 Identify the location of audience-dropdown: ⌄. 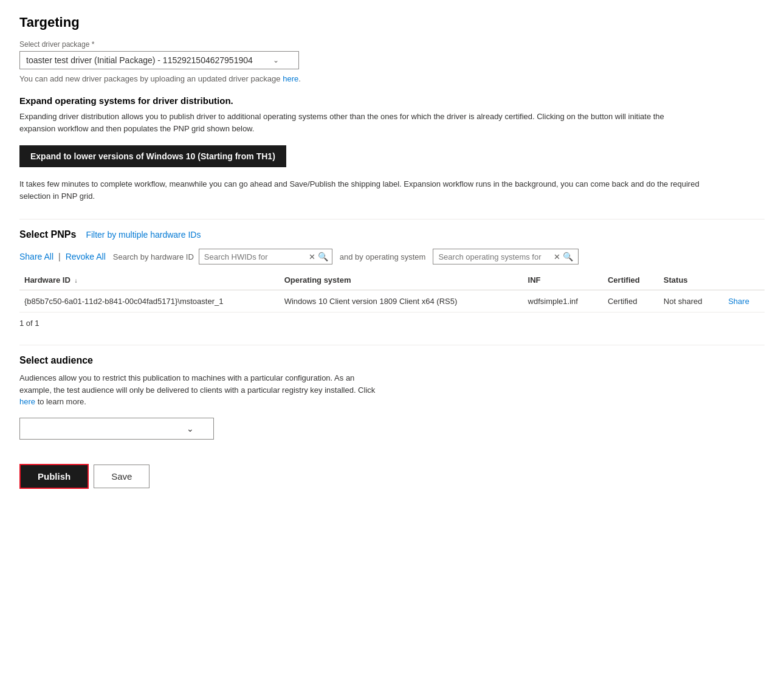
(117, 429).